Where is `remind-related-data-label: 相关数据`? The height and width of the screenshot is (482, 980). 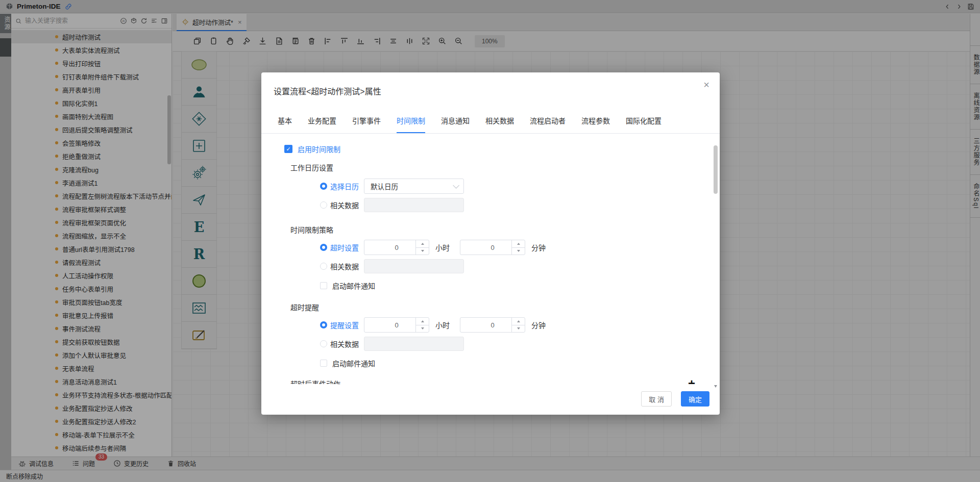
remind-related-data-label: 相关数据 is located at coordinates (345, 344).